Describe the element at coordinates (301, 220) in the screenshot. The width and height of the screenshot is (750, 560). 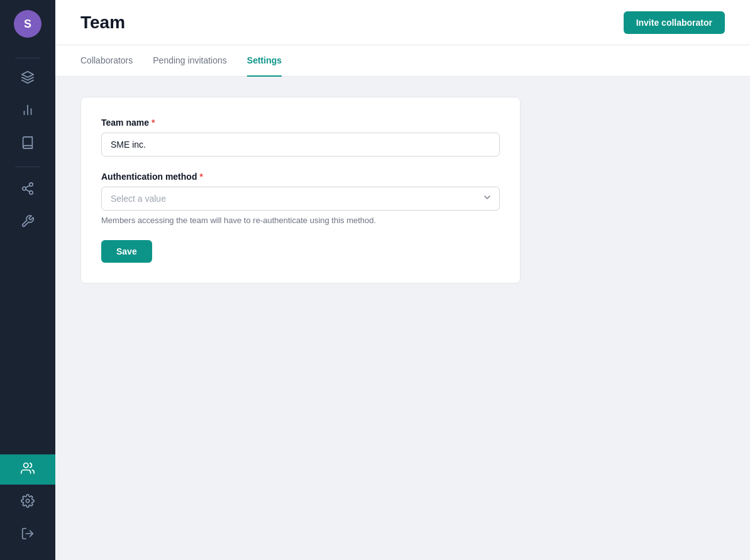
I see `auth-method-hint: Members accessing the team will have to …` at that location.